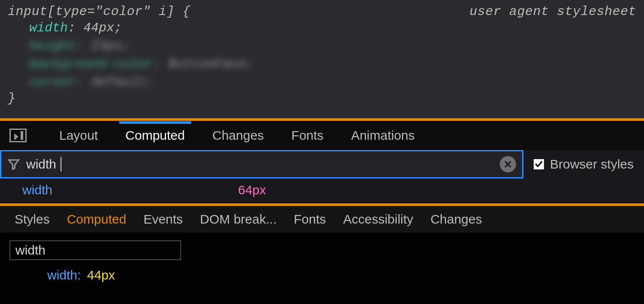  What do you see at coordinates (95, 250) in the screenshot?
I see `chrome-filter-input` at bounding box center [95, 250].